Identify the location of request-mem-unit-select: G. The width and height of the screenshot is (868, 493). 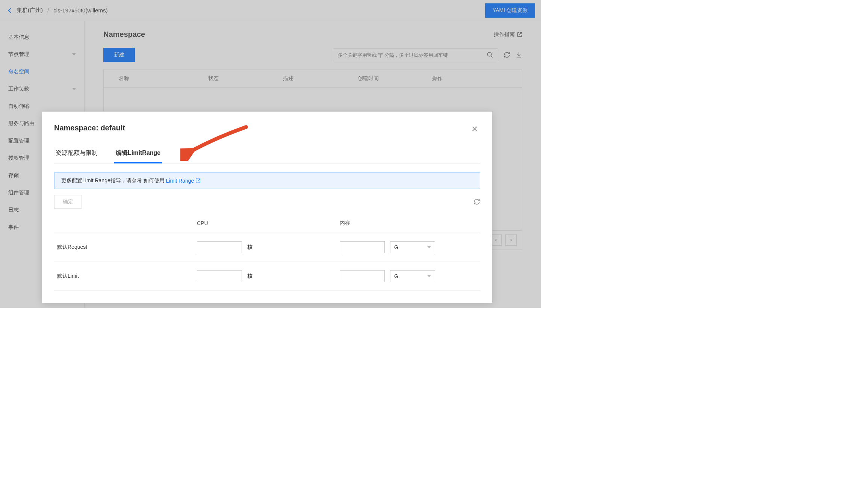
(413, 247).